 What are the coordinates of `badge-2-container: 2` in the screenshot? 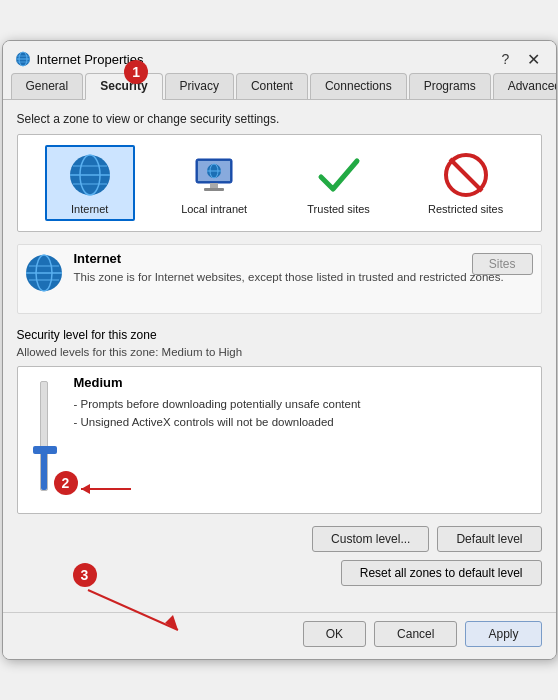 It's located at (66, 483).